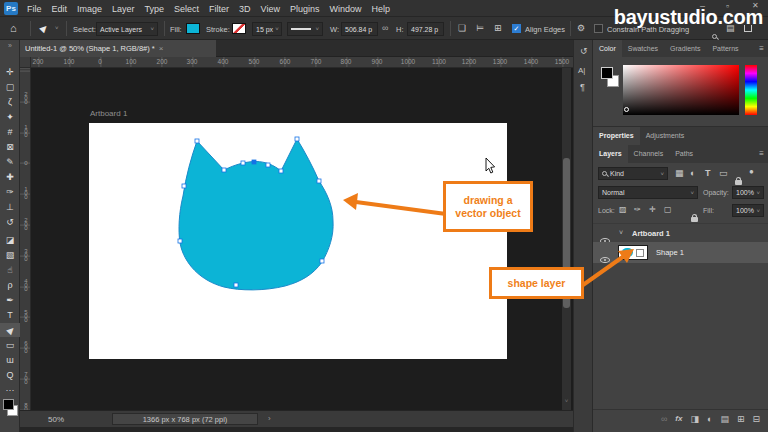 This screenshot has height=432, width=768. What do you see at coordinates (270, 9) in the screenshot?
I see `menu-view: View` at bounding box center [270, 9].